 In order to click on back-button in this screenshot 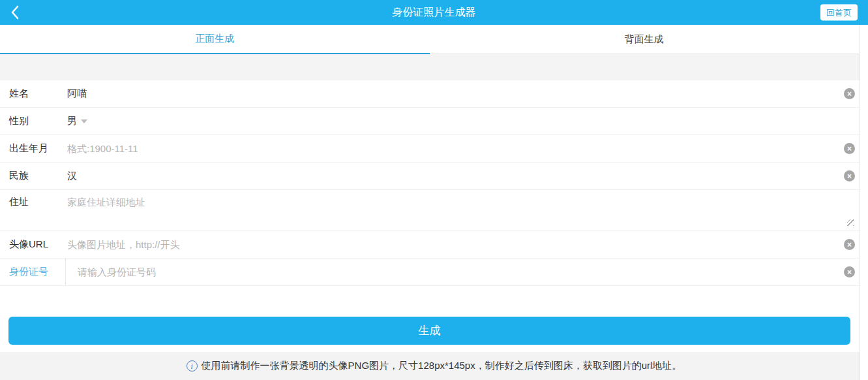, I will do `click(14, 12)`.